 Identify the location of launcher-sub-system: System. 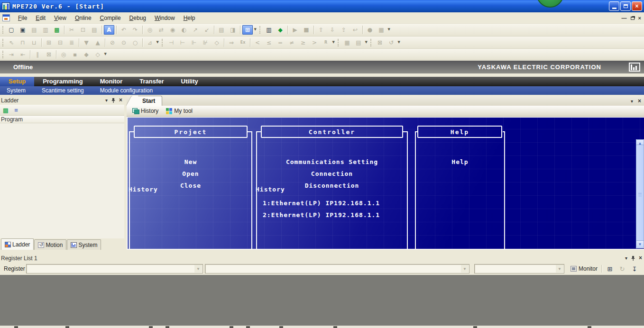
(18, 91).